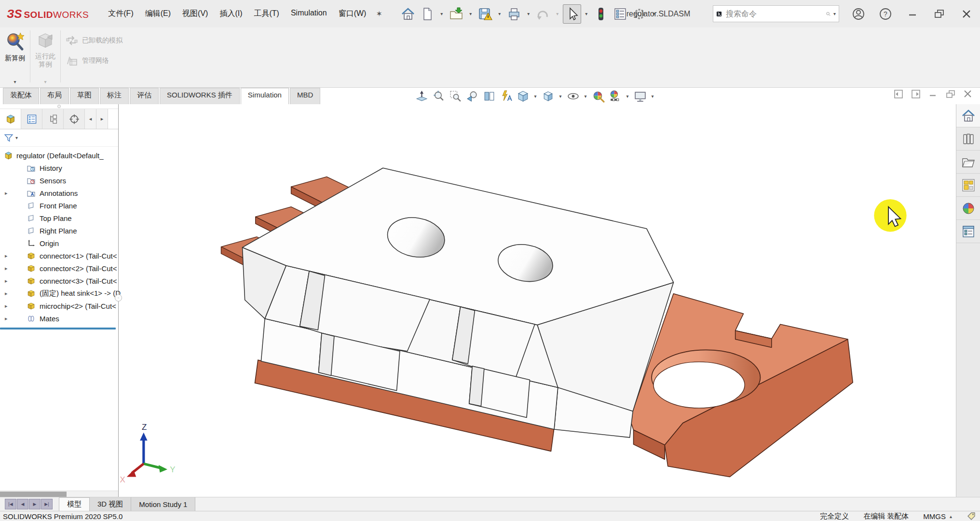 The height and width of the screenshot is (521, 980). Describe the element at coordinates (16, 138) in the screenshot. I see `filter-dropdown: ▾` at that location.